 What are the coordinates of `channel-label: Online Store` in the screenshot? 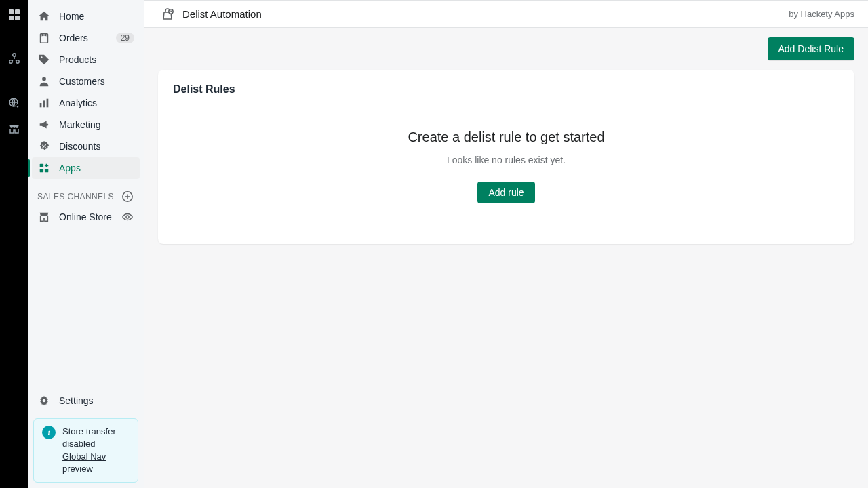 It's located at (90, 217).